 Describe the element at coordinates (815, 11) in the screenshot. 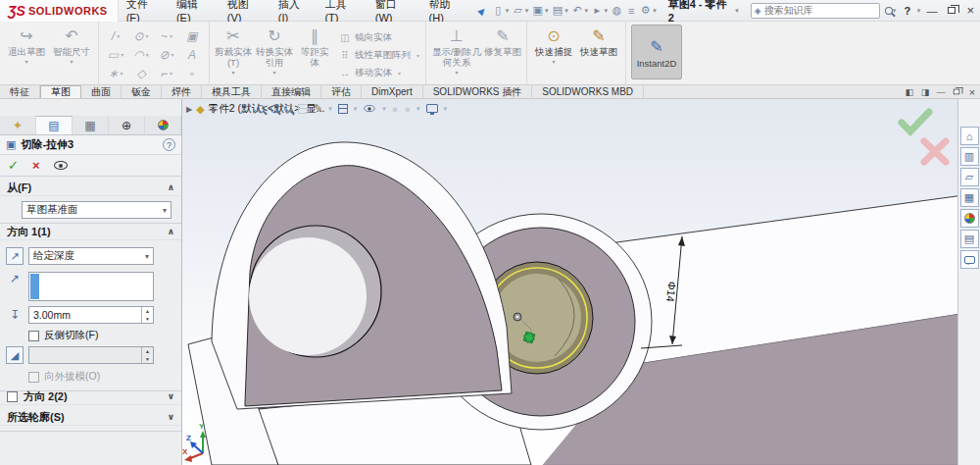

I see `knowledge-search-box: ◈` at that location.